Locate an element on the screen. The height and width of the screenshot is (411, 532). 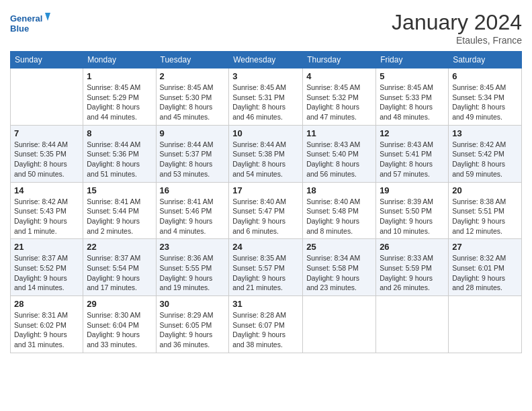
day-info: Sunrise: 8:44 AMSunset: 5:35 PMDaylight:… is located at coordinates (47, 160).